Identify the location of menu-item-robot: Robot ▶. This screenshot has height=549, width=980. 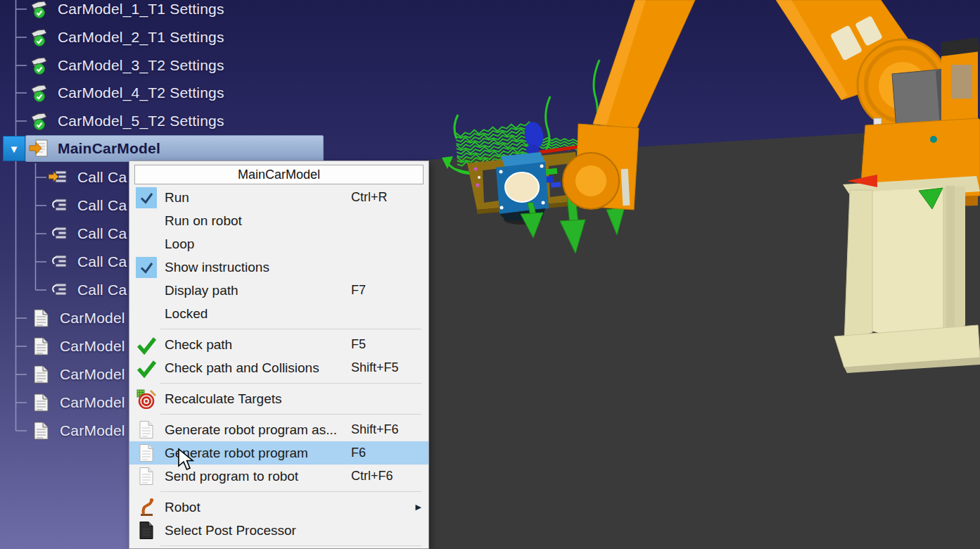
(279, 507).